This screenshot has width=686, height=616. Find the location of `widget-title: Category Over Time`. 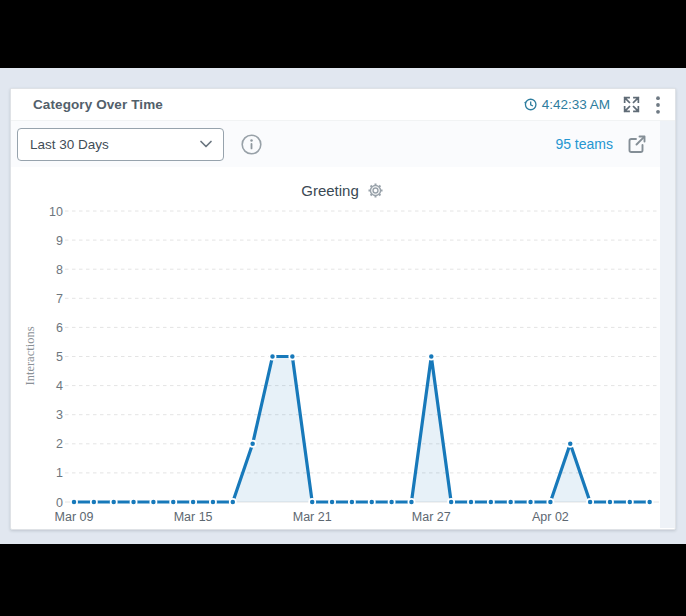

widget-title: Category Over Time is located at coordinates (98, 104).